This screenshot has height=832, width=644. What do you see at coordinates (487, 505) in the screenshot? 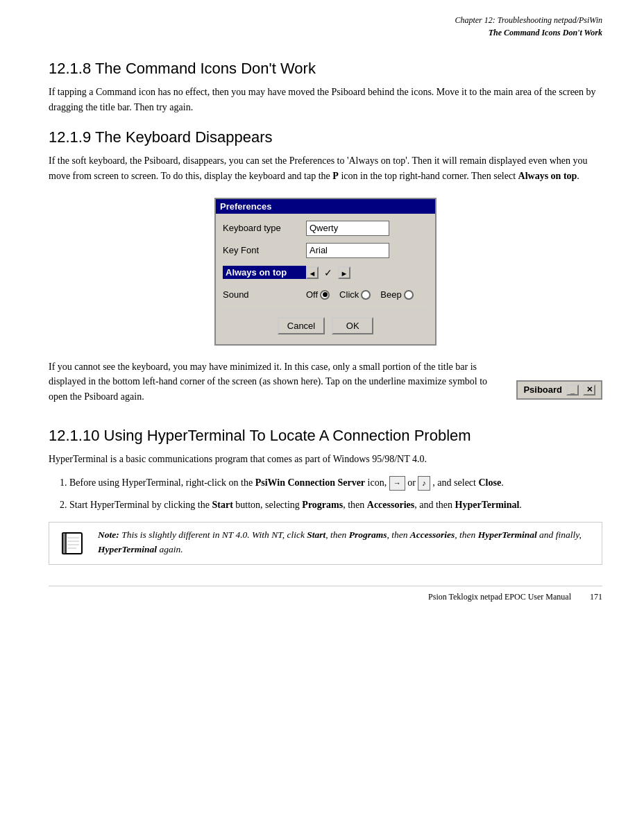
I see `hyperterminal-label: HyperTerminal` at bounding box center [487, 505].